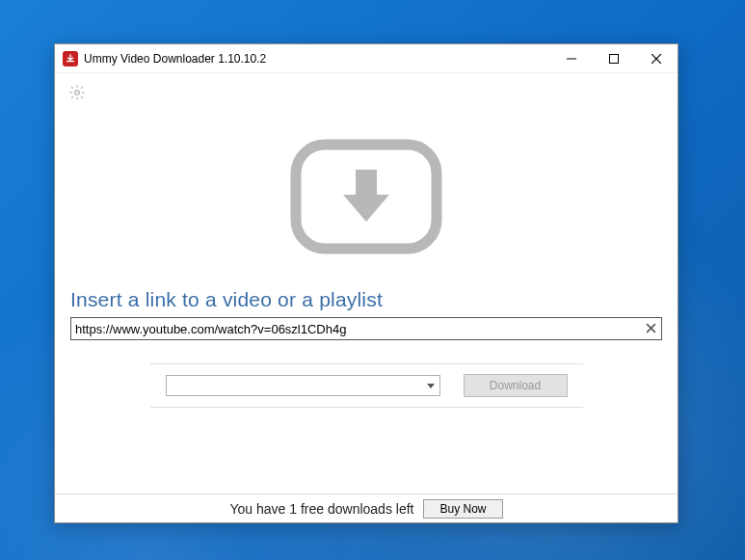 The width and height of the screenshot is (745, 560). I want to click on video-placeholder-icon, so click(366, 212).